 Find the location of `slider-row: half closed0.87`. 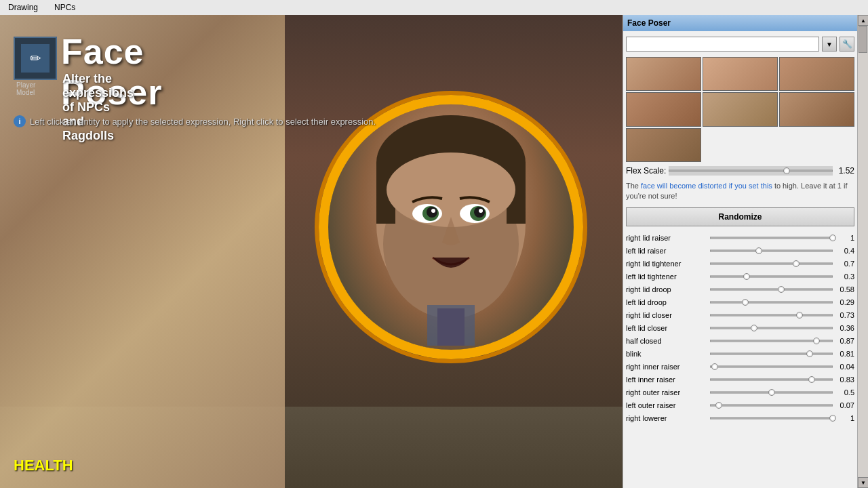

slider-row: half closed0.87 is located at coordinates (741, 341).